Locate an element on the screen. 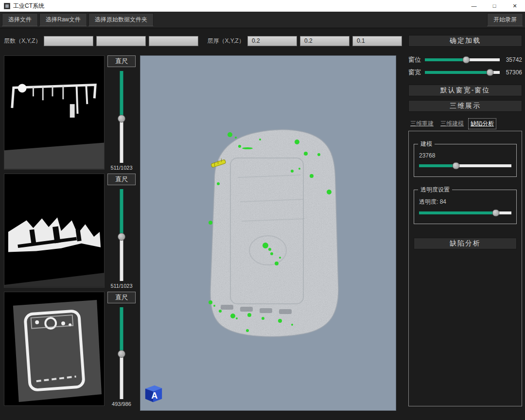 The width and height of the screenshot is (525, 420). slice-row-2: 直尺 511/1023 is located at coordinates (71, 232).